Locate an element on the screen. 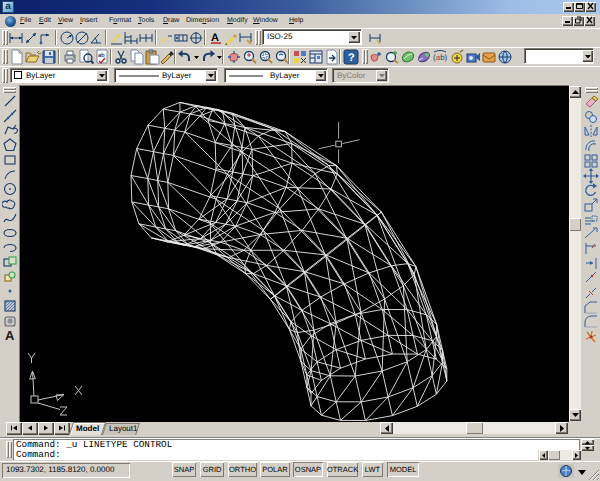 The height and width of the screenshot is (481, 600). svg-text: (ab) is located at coordinates (440, 58).